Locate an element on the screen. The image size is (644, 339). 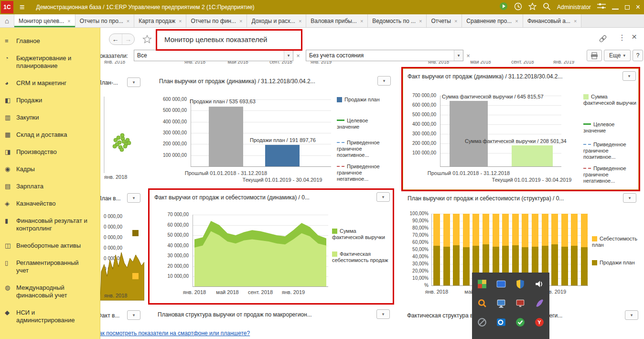
get-link-icon is located at coordinates (603, 40).